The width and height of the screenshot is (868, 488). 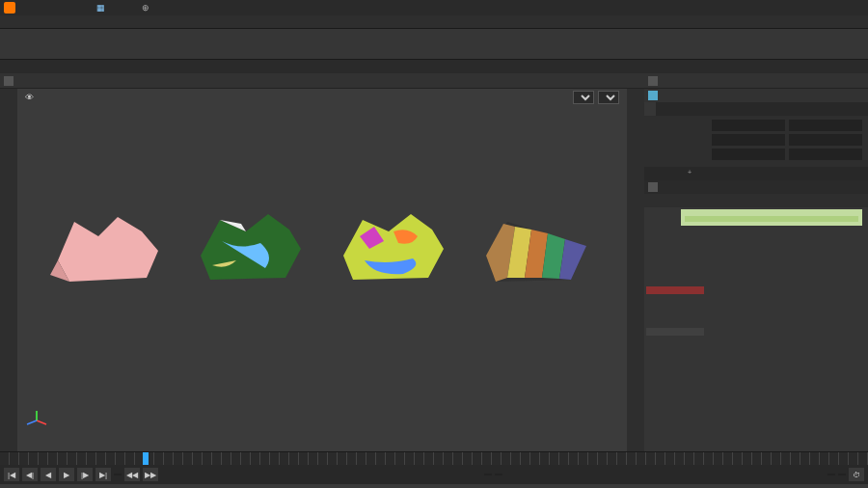 I want to click on tab-network-obj, so click(x=649, y=174).